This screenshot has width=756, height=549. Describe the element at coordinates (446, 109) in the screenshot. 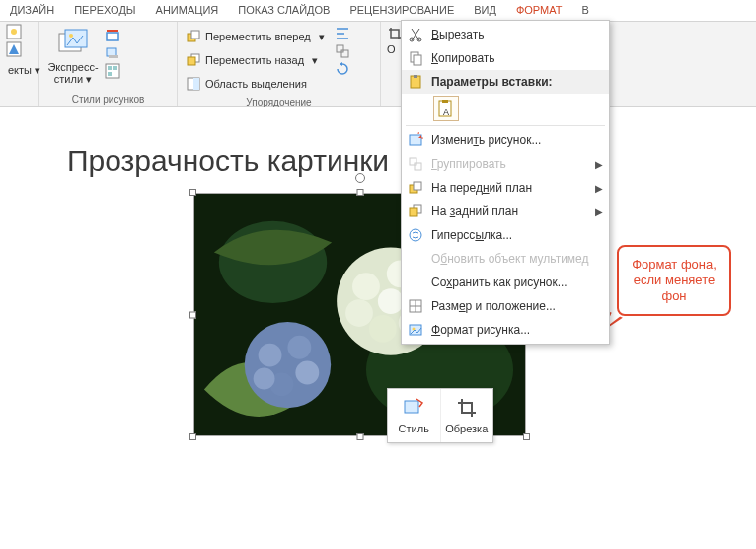

I see `paste-option-keep-text: A` at that location.